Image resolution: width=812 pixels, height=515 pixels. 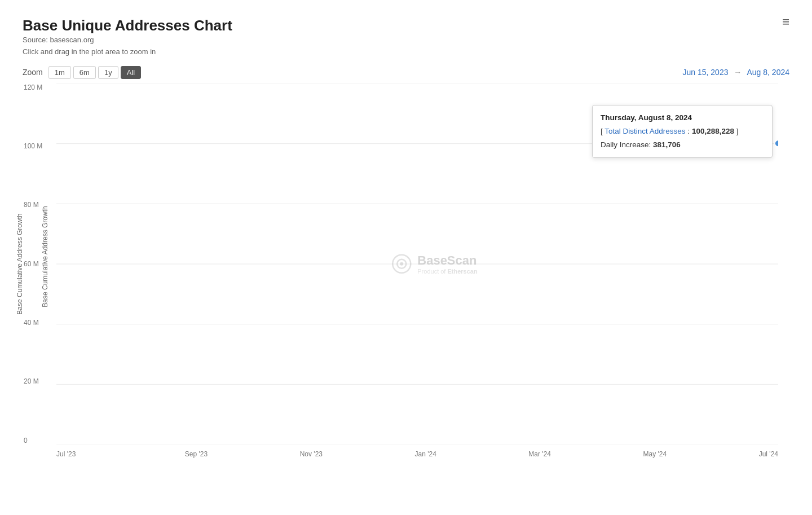 What do you see at coordinates (66, 454) in the screenshot?
I see `x-tick-jul23: Jul '23` at bounding box center [66, 454].